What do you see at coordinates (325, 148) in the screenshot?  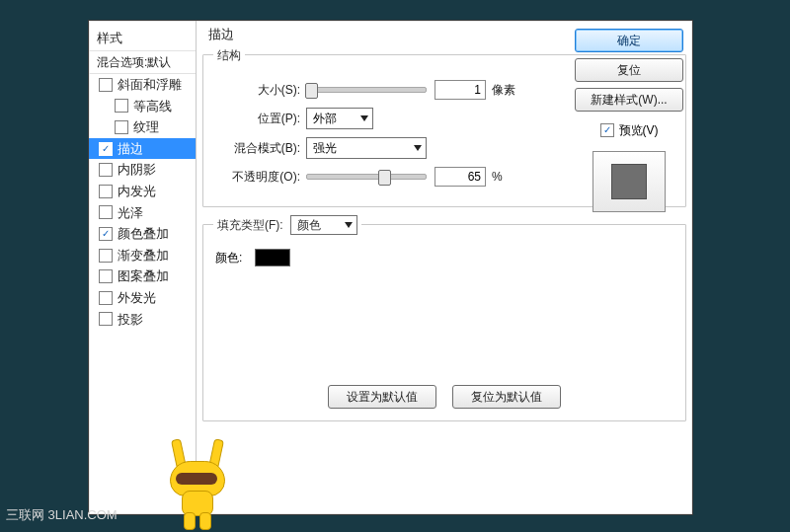 I see `blend-mode-value: 强光` at bounding box center [325, 148].